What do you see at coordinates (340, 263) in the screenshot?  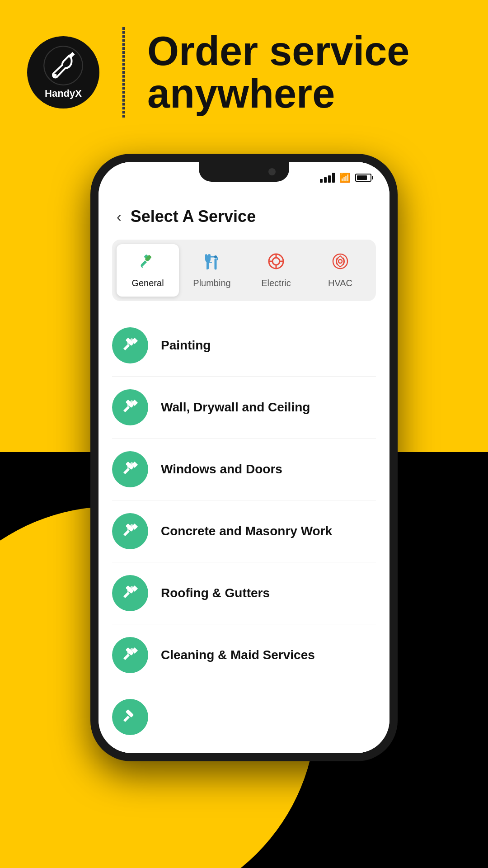 I see `hvac-tab-icon` at bounding box center [340, 263].